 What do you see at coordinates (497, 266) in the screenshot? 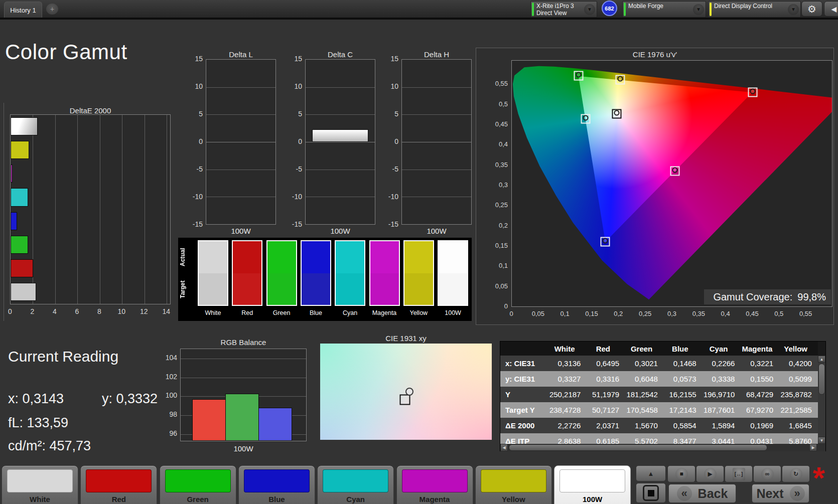
I see `cie-y-tick: 0,1` at bounding box center [497, 266].